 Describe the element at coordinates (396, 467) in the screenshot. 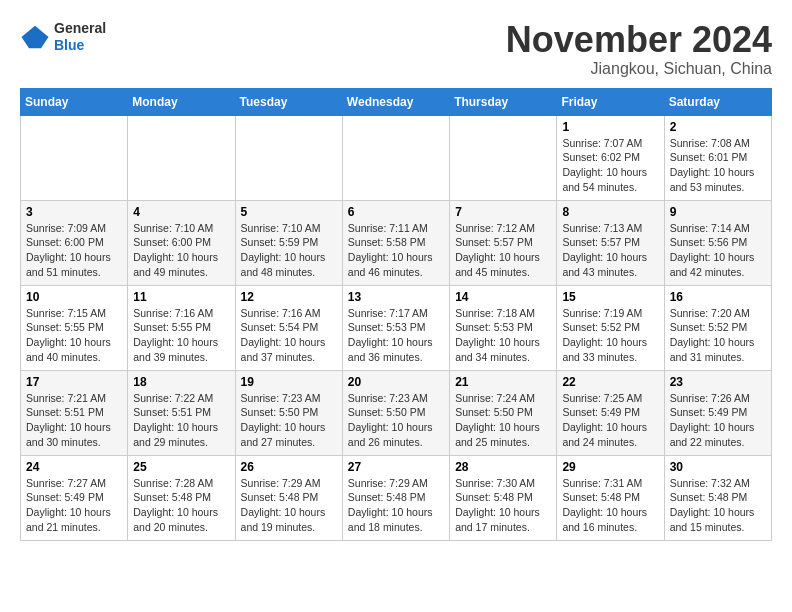

I see `day-number: 27` at that location.